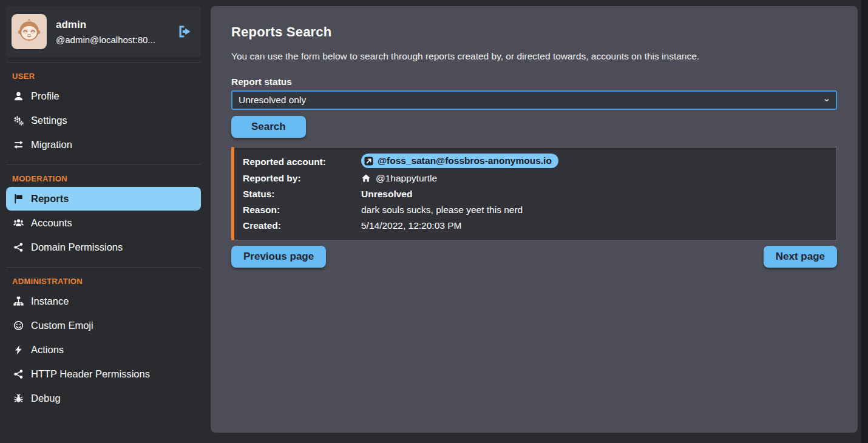 The image size is (868, 443). What do you see at coordinates (50, 301) in the screenshot?
I see `sidebar-item-label: Instance` at bounding box center [50, 301].